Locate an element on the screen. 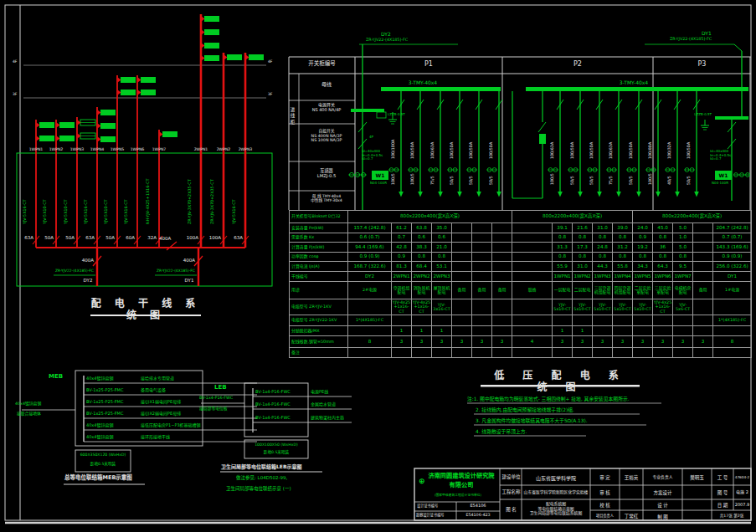 The width and height of the screenshot is (756, 532). incoming-amp: 400A is located at coordinates (186, 260).